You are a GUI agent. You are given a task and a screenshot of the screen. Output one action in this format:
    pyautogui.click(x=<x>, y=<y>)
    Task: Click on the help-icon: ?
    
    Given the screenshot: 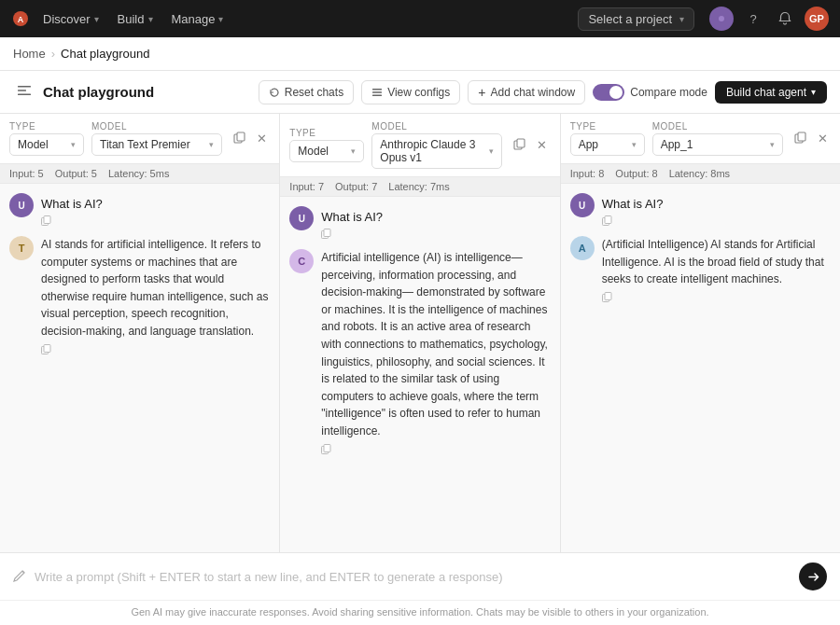 What is the action you would take?
    pyautogui.click(x=753, y=19)
    